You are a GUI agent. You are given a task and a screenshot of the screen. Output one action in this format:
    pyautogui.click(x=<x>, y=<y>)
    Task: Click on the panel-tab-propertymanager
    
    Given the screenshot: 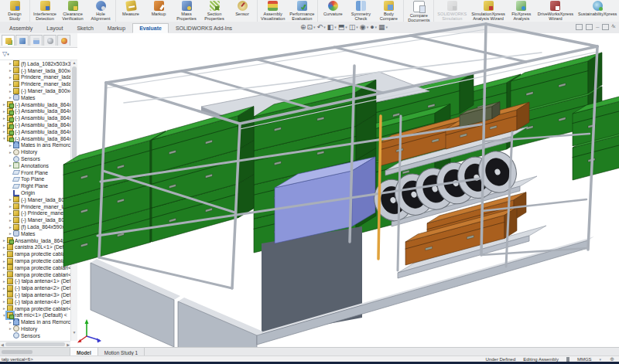 What is the action you would take?
    pyautogui.click(x=22, y=40)
    